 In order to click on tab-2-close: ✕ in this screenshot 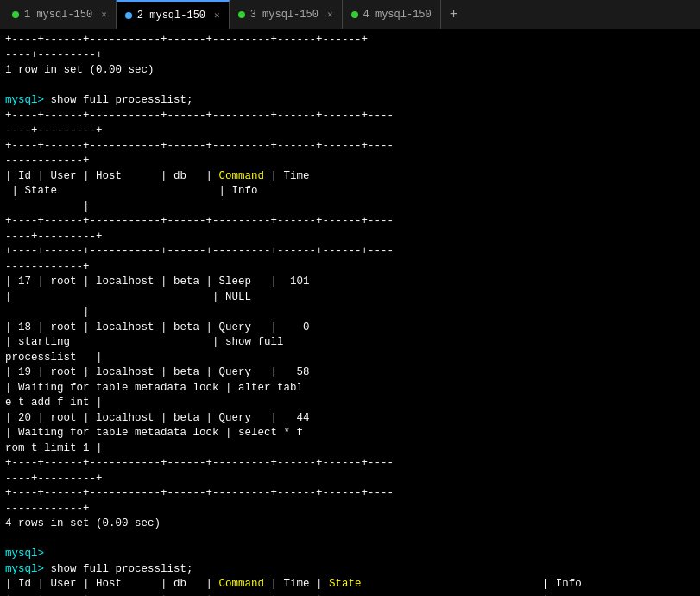, I will do `click(218, 16)`.